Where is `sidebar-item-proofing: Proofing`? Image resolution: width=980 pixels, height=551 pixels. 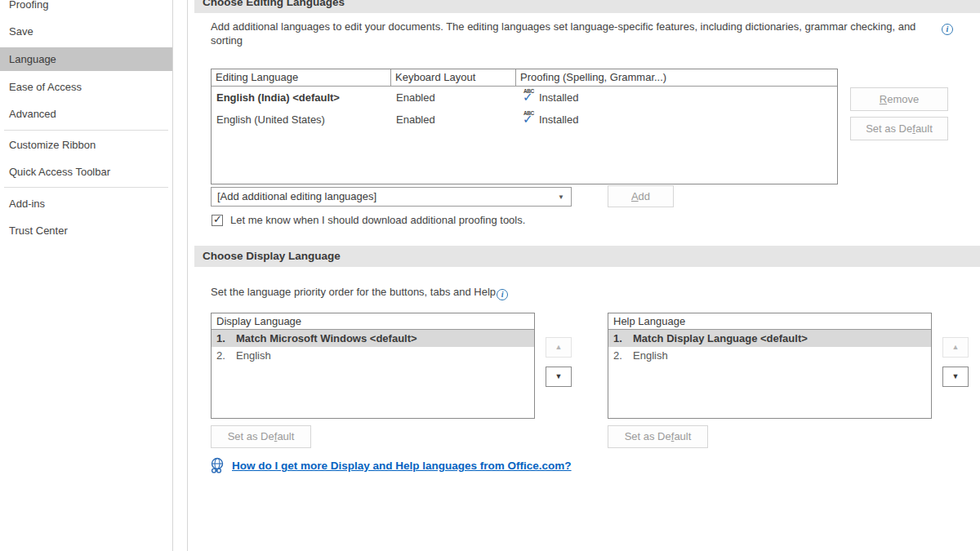
sidebar-item-proofing: Proofing is located at coordinates (87, 8).